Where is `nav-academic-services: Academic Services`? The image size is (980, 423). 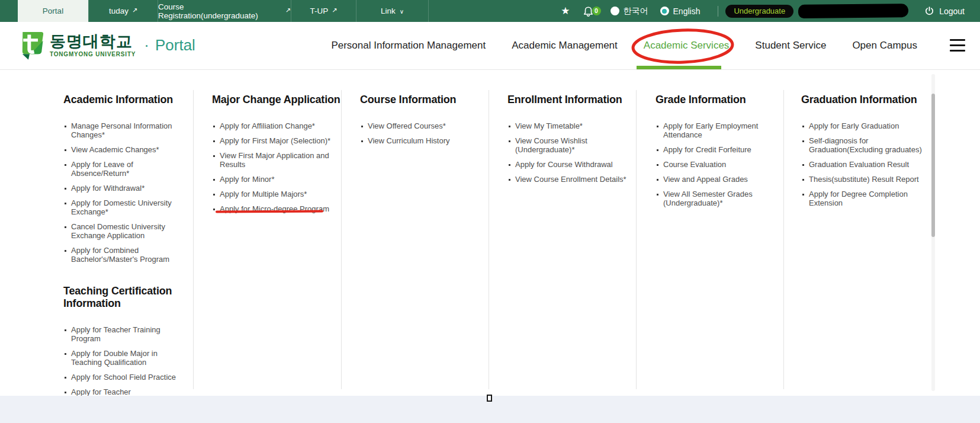
nav-academic-services: Academic Services is located at coordinates (687, 46).